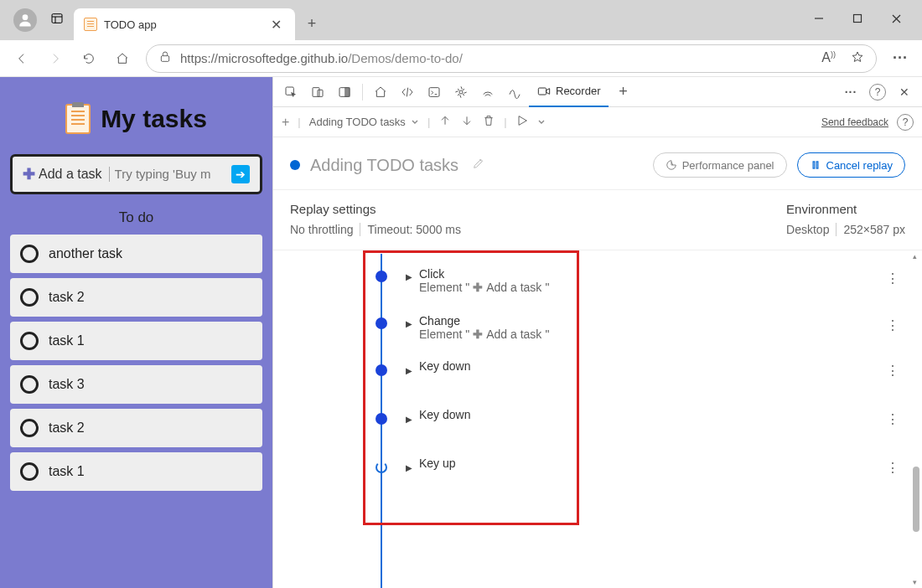  What do you see at coordinates (285, 122) in the screenshot?
I see `new-recording-button: +` at bounding box center [285, 122].